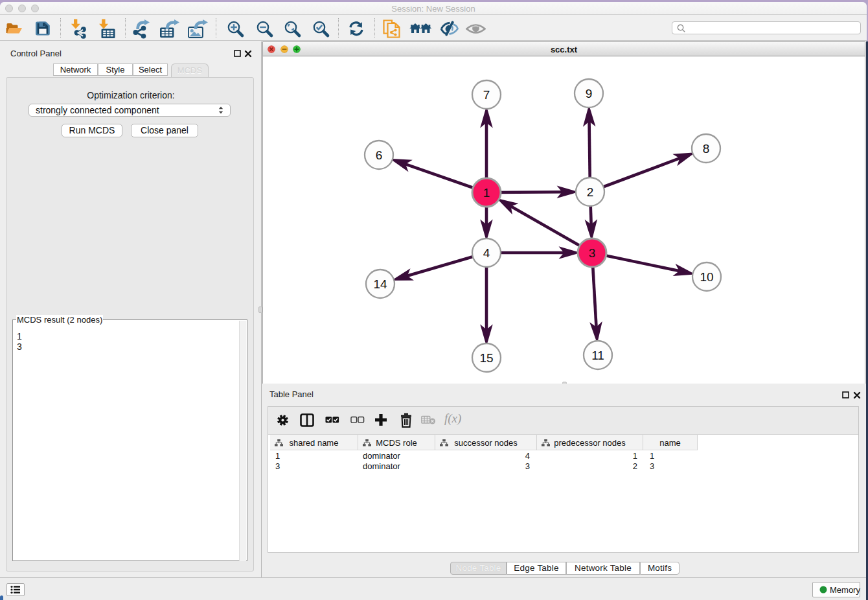  I want to click on svg-text: 1, so click(487, 193).